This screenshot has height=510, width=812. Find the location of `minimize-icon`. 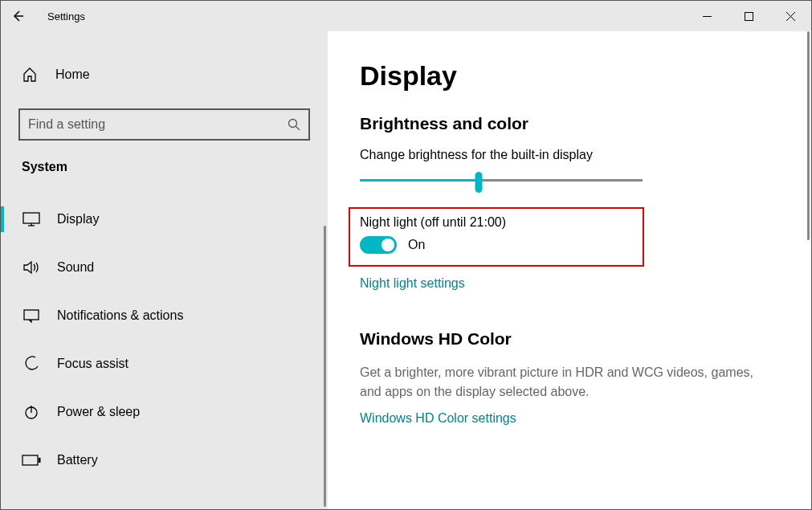

minimize-icon is located at coordinates (707, 16).